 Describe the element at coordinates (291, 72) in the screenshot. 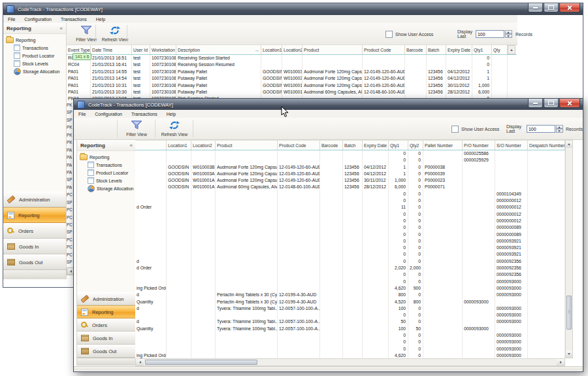

I see `table-row: PA01 21/01/2013 14:55 test 1007230108 Pu…` at that location.